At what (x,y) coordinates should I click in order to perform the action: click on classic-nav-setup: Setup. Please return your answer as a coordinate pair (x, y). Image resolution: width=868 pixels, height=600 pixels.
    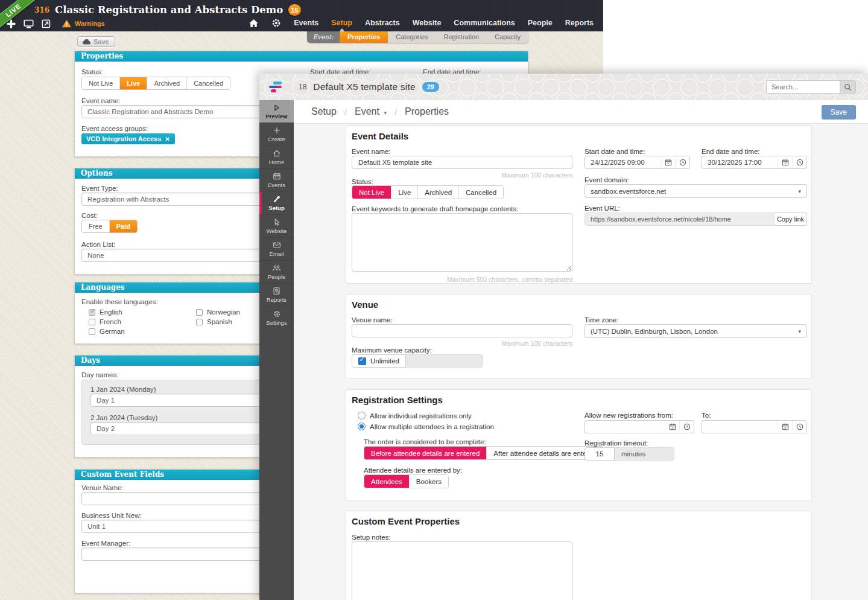
    Looking at the image, I should click on (341, 23).